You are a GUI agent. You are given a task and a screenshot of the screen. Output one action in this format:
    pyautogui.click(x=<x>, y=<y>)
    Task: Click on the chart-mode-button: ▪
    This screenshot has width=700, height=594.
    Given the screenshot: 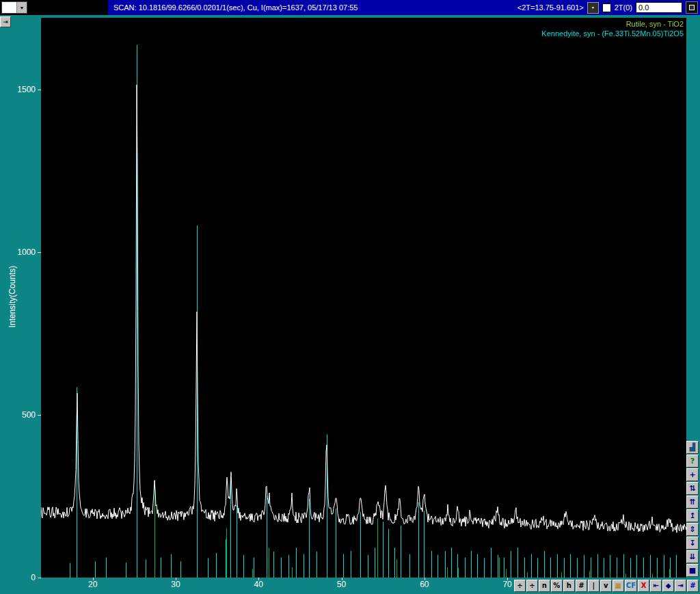 What is the action you would take?
    pyautogui.click(x=593, y=8)
    